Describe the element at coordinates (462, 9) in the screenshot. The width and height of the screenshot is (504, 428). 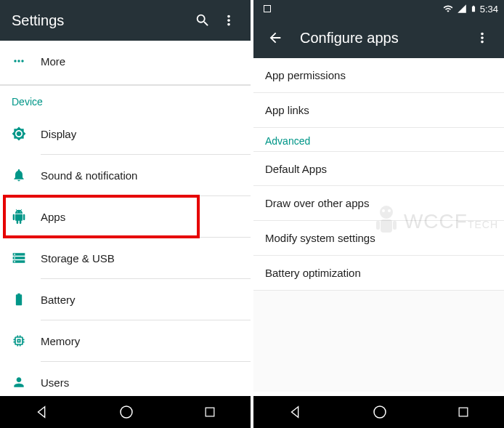
I see `signal-icon` at that location.